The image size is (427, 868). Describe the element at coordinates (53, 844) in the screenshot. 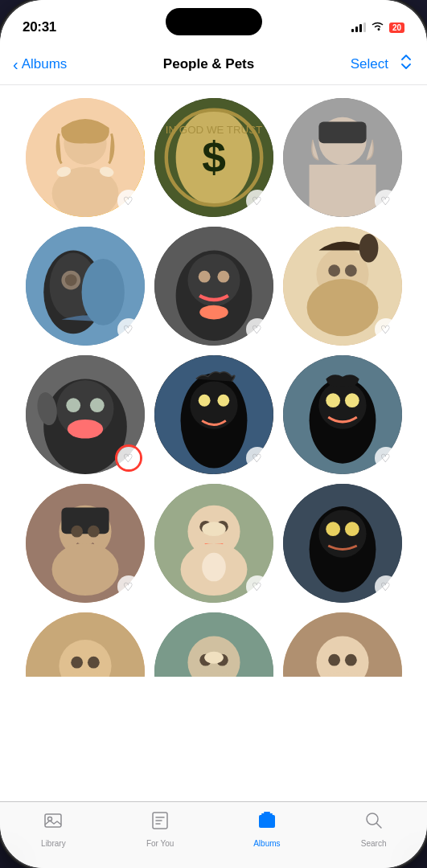

I see `tab-library-label: Library` at that location.